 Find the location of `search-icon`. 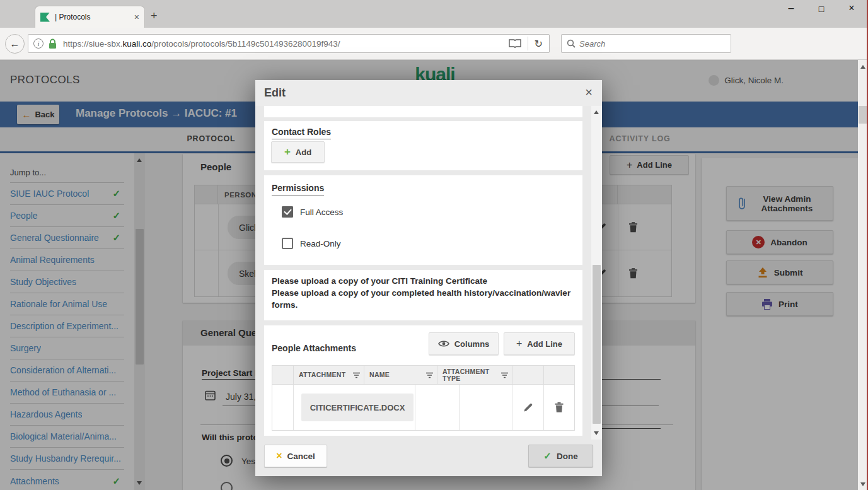

search-icon is located at coordinates (571, 44).